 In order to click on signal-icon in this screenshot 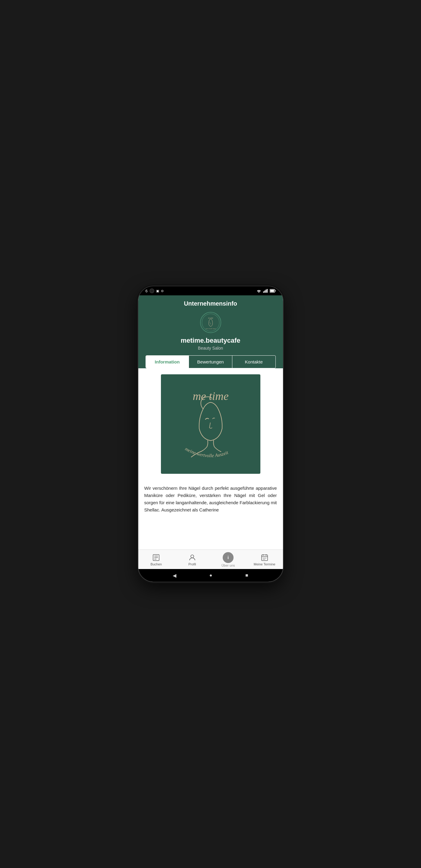, I will do `click(265, 291)`.